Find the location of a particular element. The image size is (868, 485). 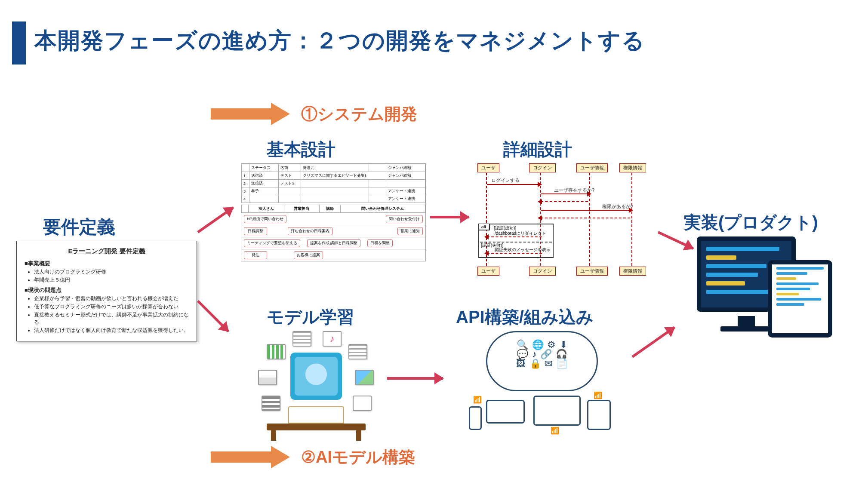

col-label: 営業担当 is located at coordinates (302, 209).